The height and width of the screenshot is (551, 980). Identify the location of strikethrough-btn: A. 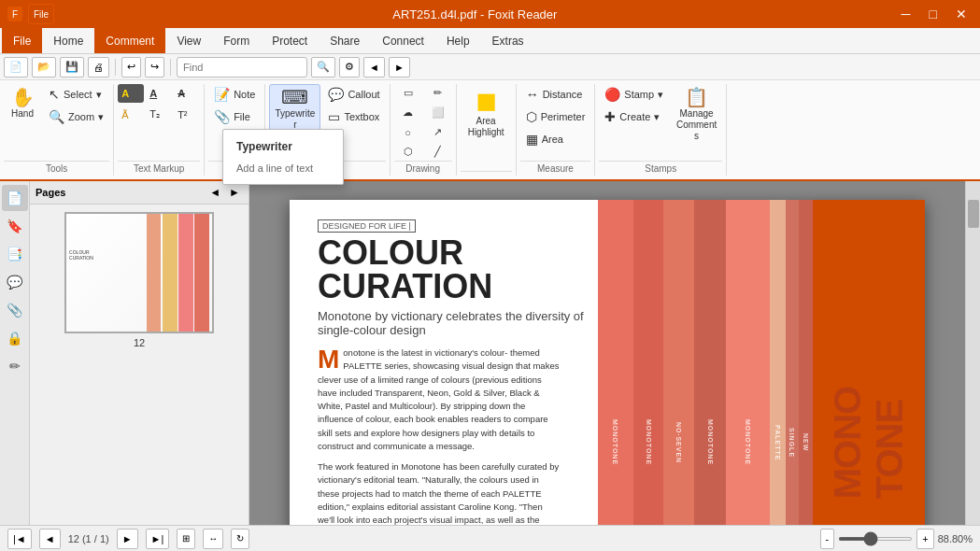
(187, 93).